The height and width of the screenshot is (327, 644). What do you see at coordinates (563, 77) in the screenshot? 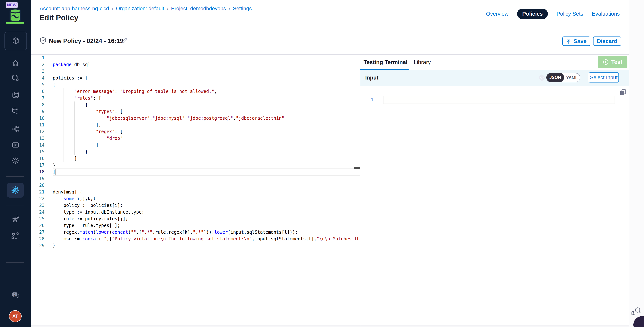
I see `format-toggle: JSON YAML` at bounding box center [563, 77].